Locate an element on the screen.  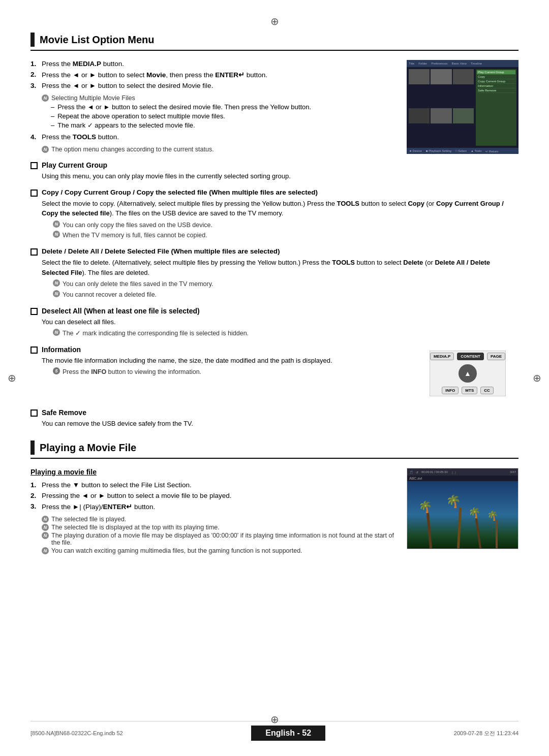
note-deselect: N The ✓ mark indicating the correspondin… is located at coordinates (286, 333).